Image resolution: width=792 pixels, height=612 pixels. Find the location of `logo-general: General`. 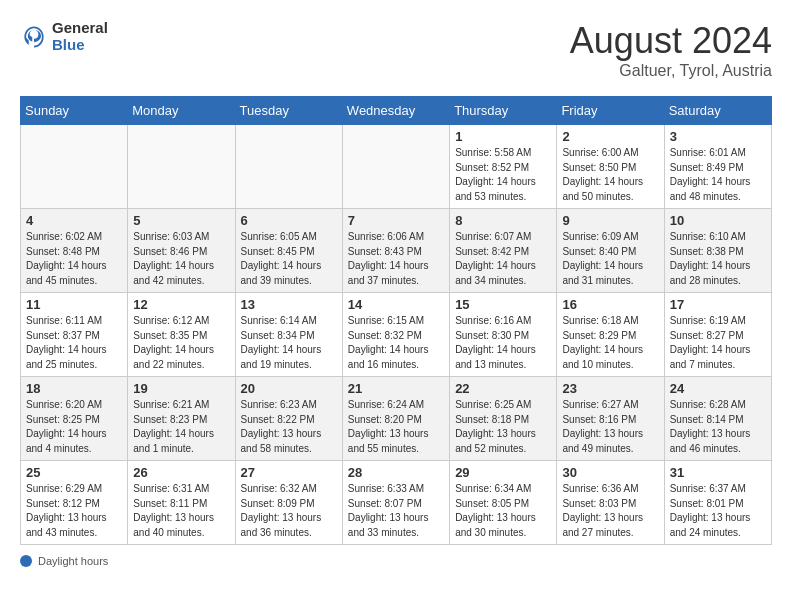

logo-general: General is located at coordinates (80, 28).